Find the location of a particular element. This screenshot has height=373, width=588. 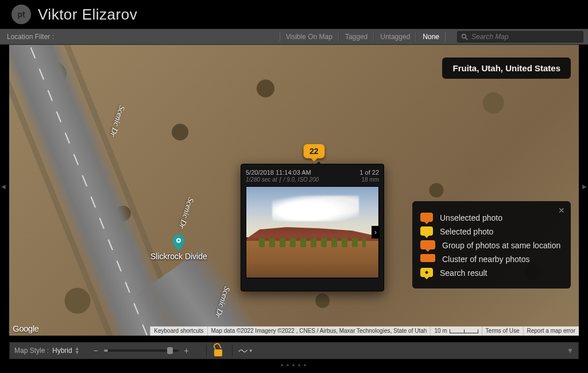

terms-of-use-link: Terms of Use is located at coordinates (502, 331).